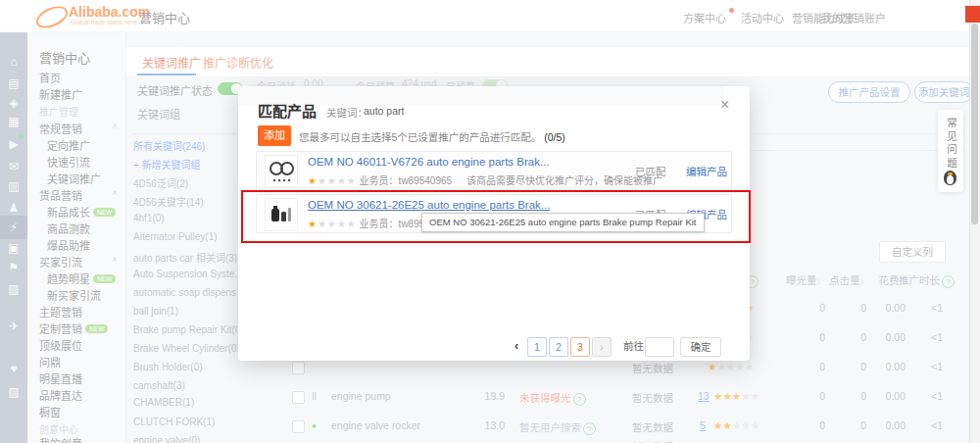  What do you see at coordinates (281, 172) in the screenshot?
I see `gasket-rings-image` at bounding box center [281, 172].